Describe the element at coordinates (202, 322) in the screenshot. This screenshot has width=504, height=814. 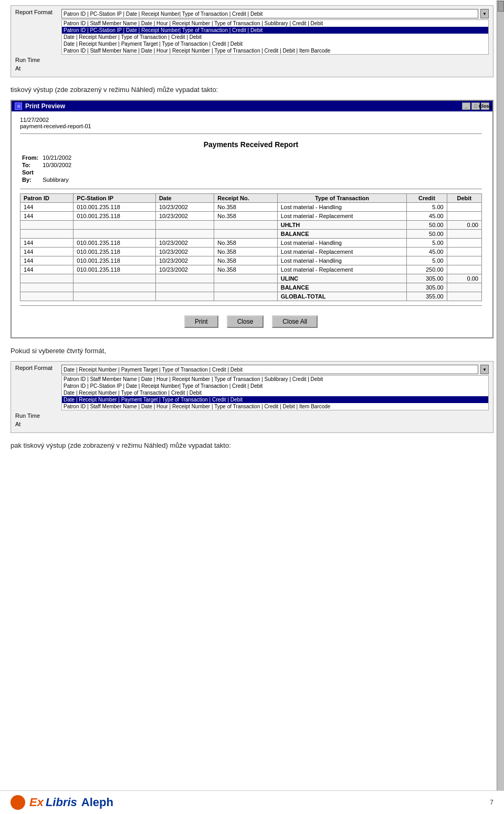
I see `print-button: Print` at that location.